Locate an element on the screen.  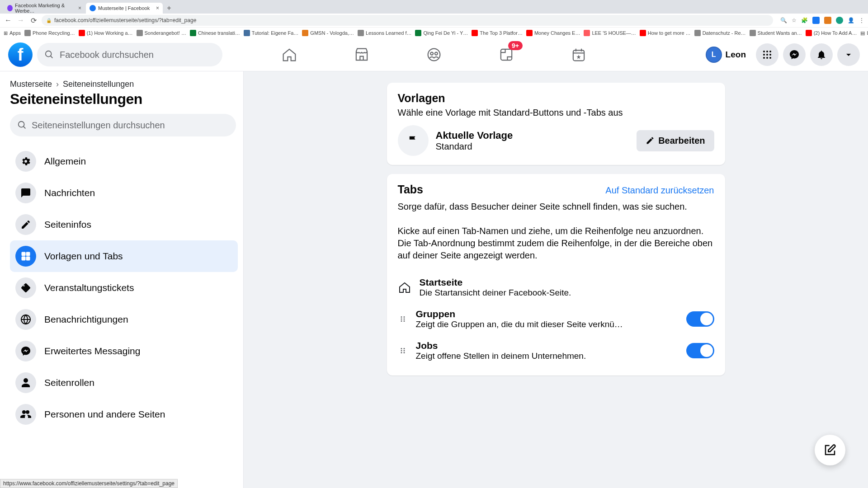
settings-search-input: Seiteneinstellungen durchsuchen is located at coordinates (123, 125).